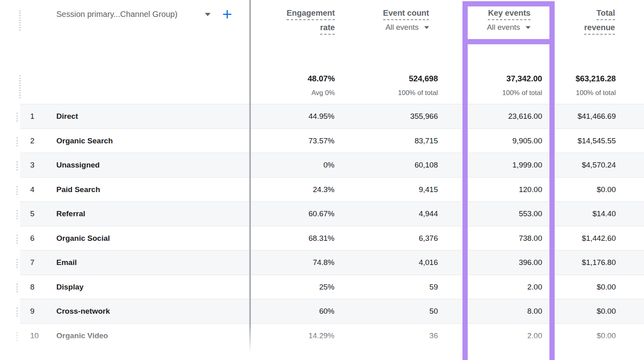  What do you see at coordinates (324, 190) in the screenshot?
I see `engagement-rate-value: 24.3%` at bounding box center [324, 190].